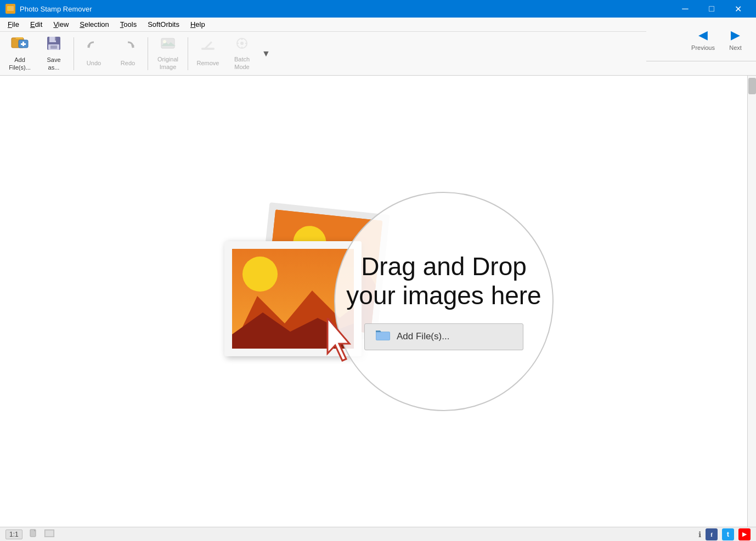 The height and width of the screenshot is (541, 756). I want to click on folder-icon, so click(383, 337).